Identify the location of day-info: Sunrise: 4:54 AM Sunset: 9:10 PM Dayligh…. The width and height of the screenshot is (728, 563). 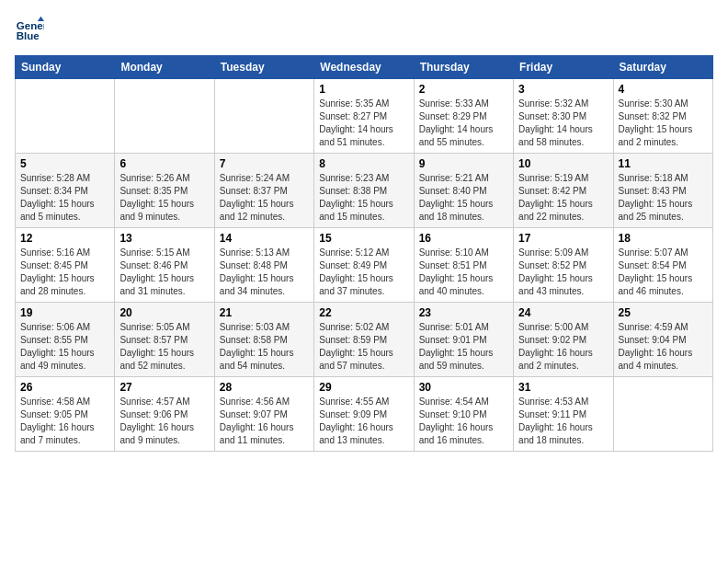
(463, 421).